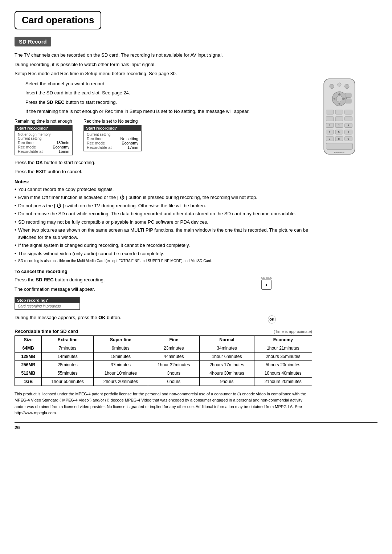  Describe the element at coordinates (163, 357) in the screenshot. I see `table-section: Recordable time for SD card (Time is app…` at that location.